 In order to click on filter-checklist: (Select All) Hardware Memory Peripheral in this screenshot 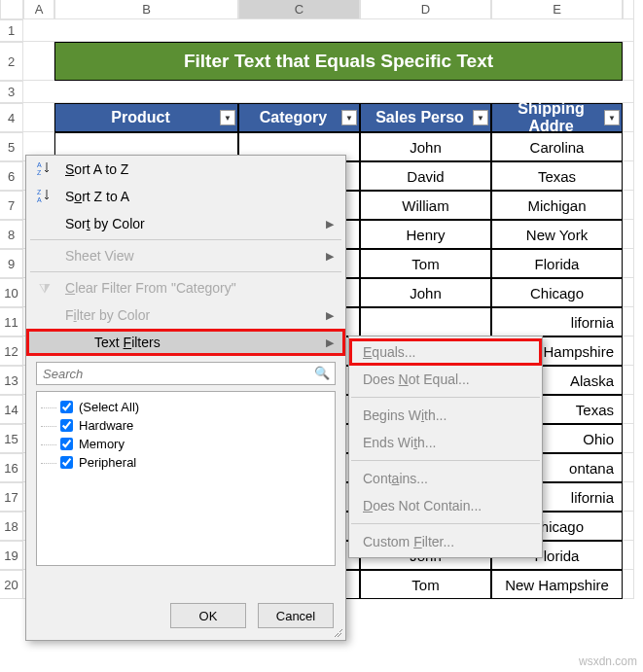, I will do `click(186, 478)`.